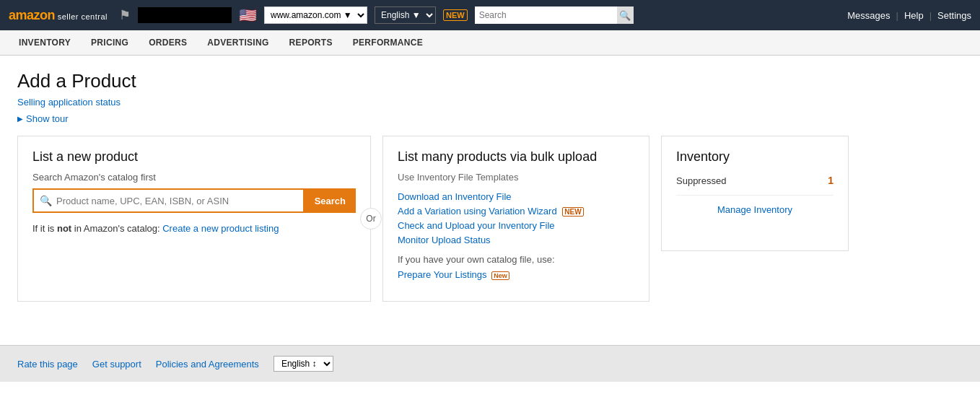 The image size is (980, 402). I want to click on footer: Rate this page Get support Policies and …, so click(490, 364).